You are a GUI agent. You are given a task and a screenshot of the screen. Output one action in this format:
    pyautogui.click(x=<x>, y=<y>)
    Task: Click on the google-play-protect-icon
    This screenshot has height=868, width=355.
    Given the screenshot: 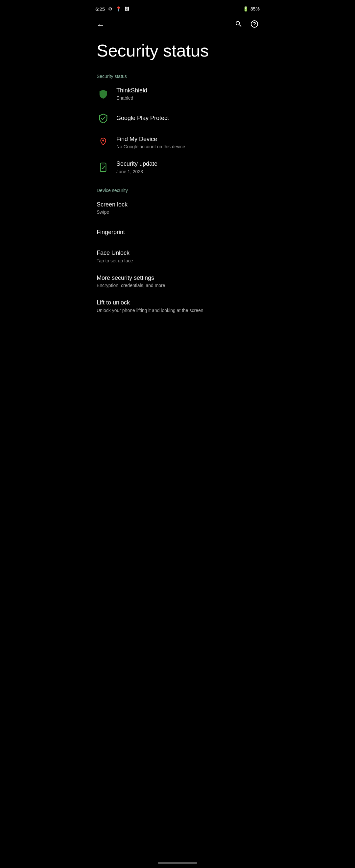 What is the action you would take?
    pyautogui.click(x=103, y=119)
    